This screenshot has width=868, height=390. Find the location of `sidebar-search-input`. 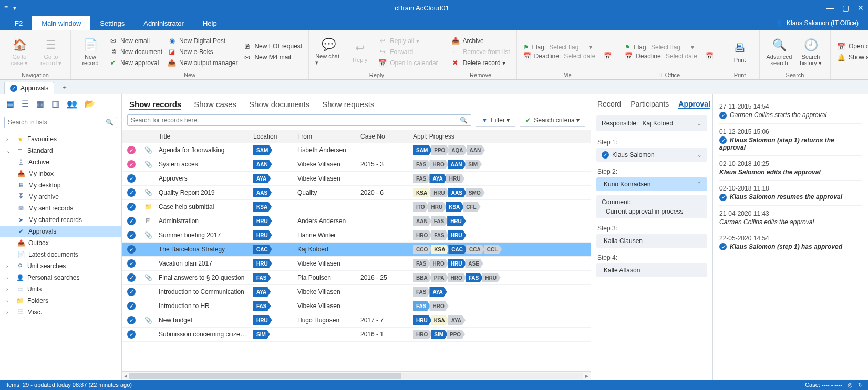

sidebar-search-input is located at coordinates (57, 122).